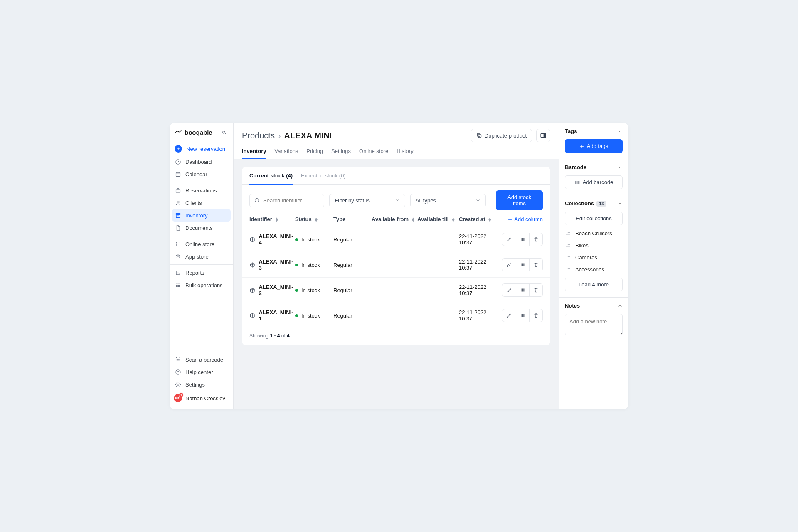 The width and height of the screenshot is (798, 532). What do you see at coordinates (178, 360) in the screenshot?
I see `scan-icon` at bounding box center [178, 360].